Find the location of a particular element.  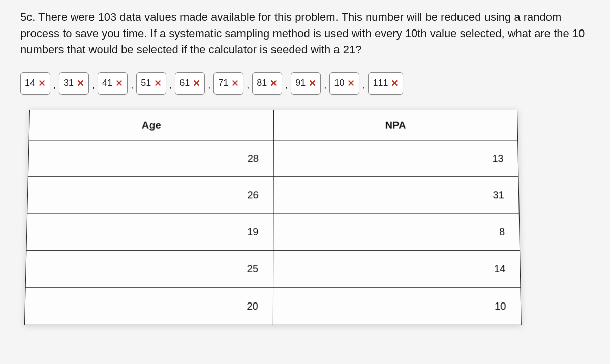

answer-row: 14 ✕ , 31 ✕ , 41 ✕ , 51 ✕ , 61 ✕ , 71 ✕ … is located at coordinates (305, 83).